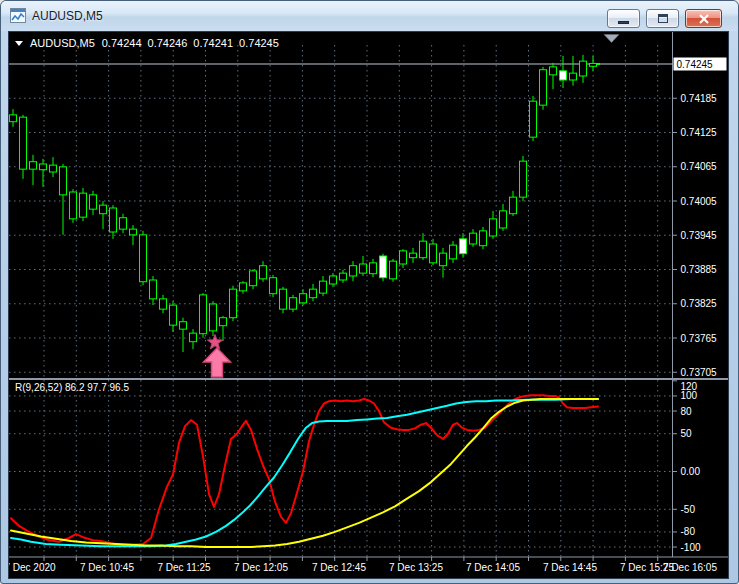 This screenshot has width=739, height=584. I want to click on chart-ohlc-header: AUDUSD,M5 0.74244 0.74246 0.74241 0.7424…, so click(147, 43).